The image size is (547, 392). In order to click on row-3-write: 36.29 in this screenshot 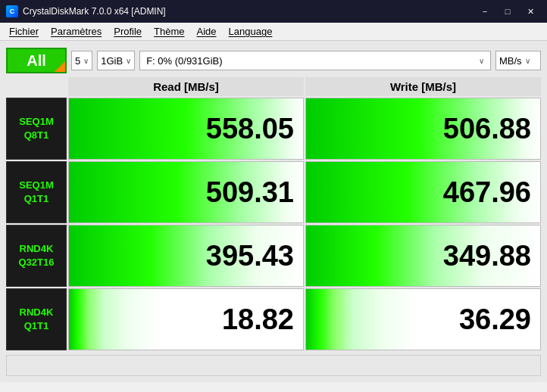, I will do `click(423, 319)`.